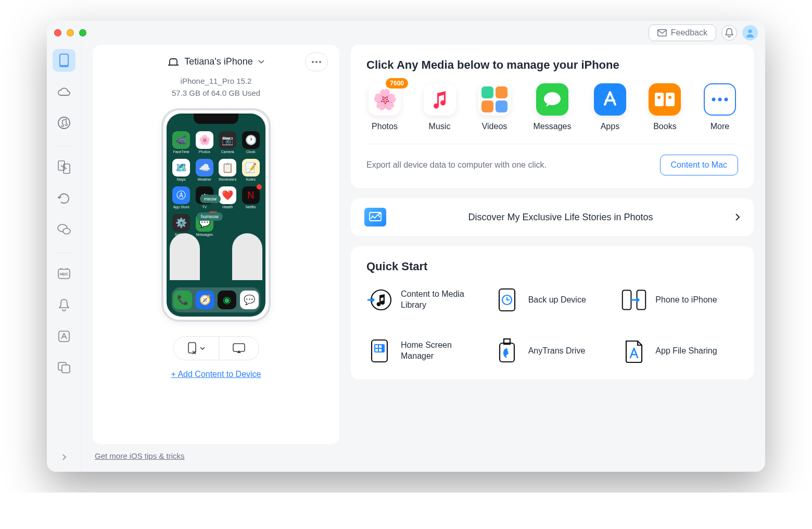  Describe the element at coordinates (83, 33) in the screenshot. I see `maximize-window` at that location.